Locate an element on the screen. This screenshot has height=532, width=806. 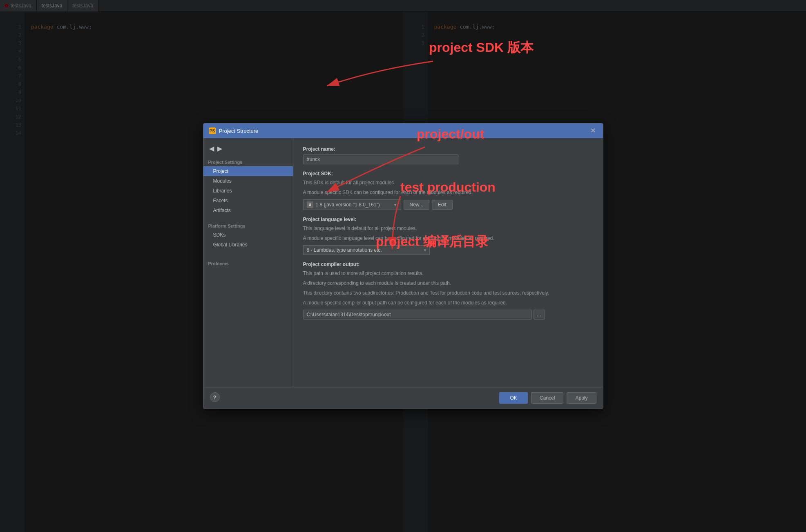
sdk-new-button: New... is located at coordinates (417, 205).